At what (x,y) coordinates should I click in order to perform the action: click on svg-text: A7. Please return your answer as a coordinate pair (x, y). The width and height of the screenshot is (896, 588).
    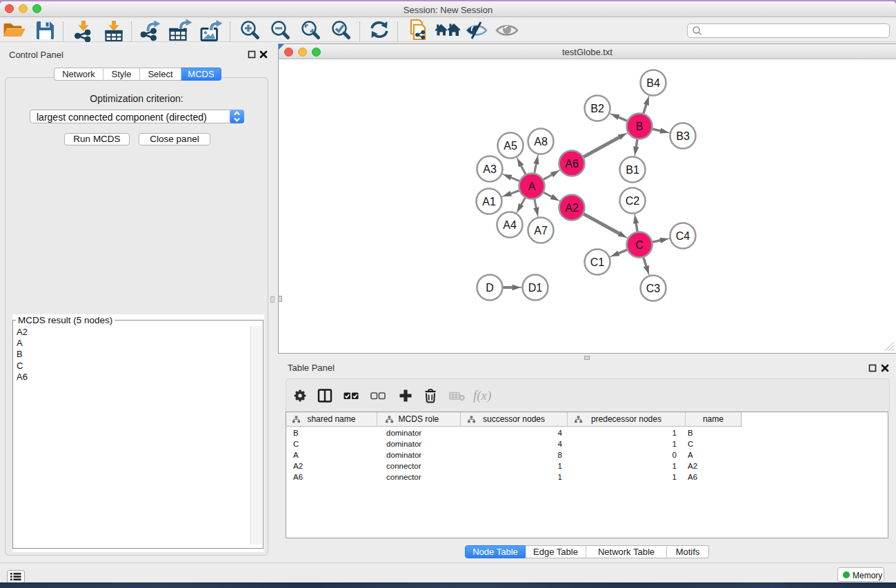
    Looking at the image, I should click on (541, 230).